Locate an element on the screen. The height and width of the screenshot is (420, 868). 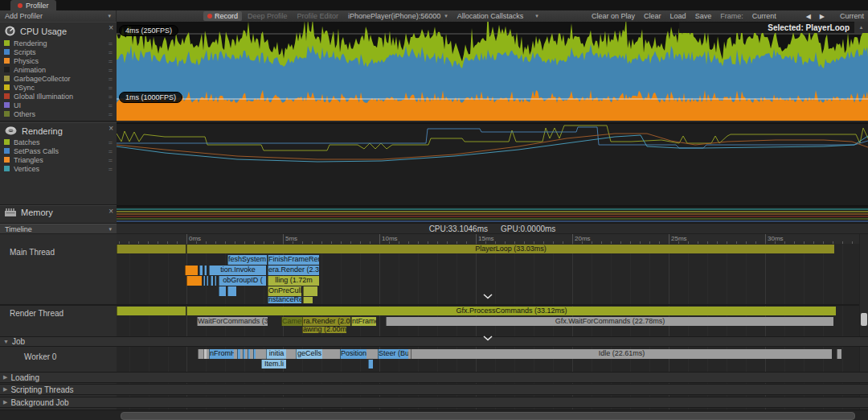
clear-button: Clear is located at coordinates (653, 16).